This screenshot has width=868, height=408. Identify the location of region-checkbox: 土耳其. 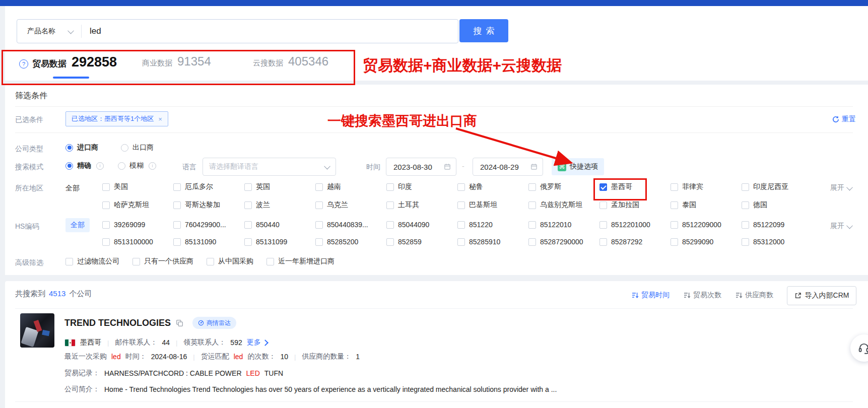
(422, 205).